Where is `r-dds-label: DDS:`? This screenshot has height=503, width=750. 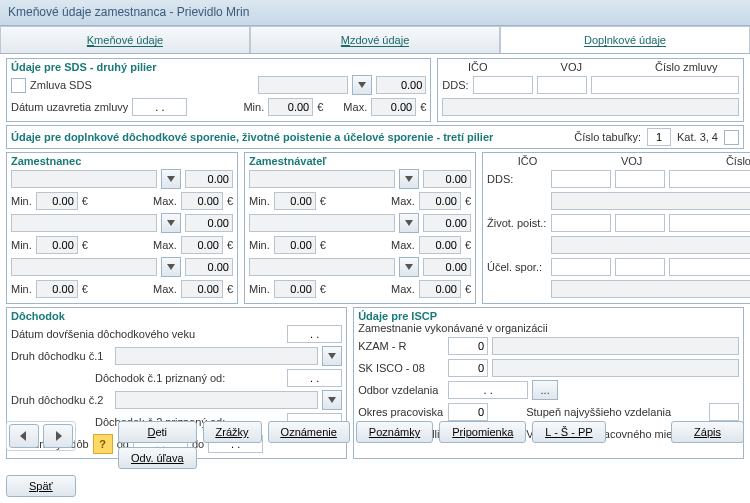 r-dds-label: DDS: is located at coordinates (517, 179).